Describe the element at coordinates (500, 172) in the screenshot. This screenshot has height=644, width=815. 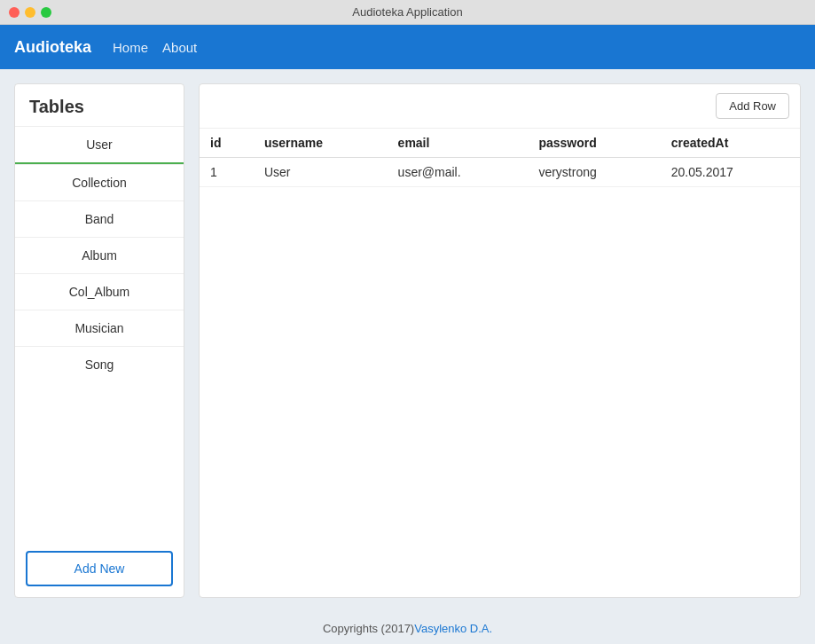
I see `table-row: 1 User user@mail. verystrong 20.05.2017` at that location.